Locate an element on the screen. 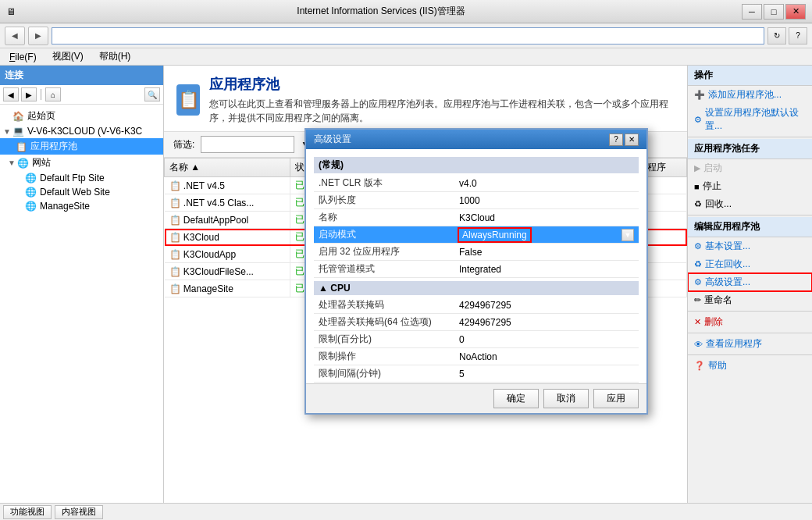 This screenshot has height=520, width=812. start-link: ▶ 启动 is located at coordinates (750, 169).